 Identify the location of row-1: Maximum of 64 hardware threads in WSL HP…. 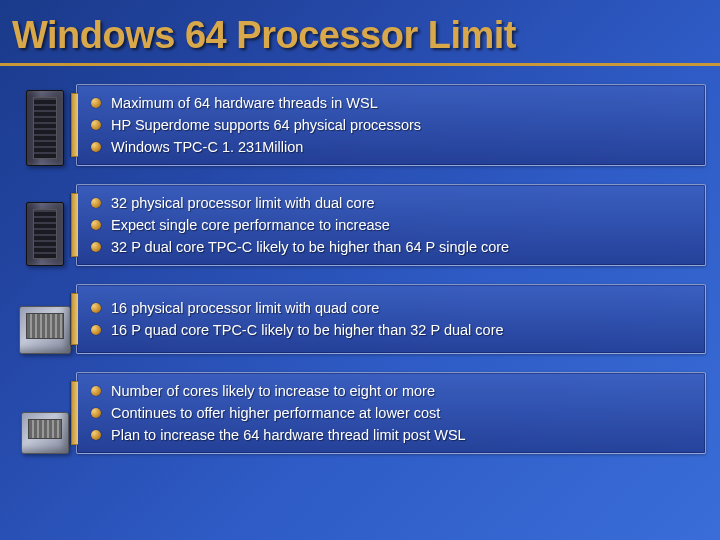
(360, 125).